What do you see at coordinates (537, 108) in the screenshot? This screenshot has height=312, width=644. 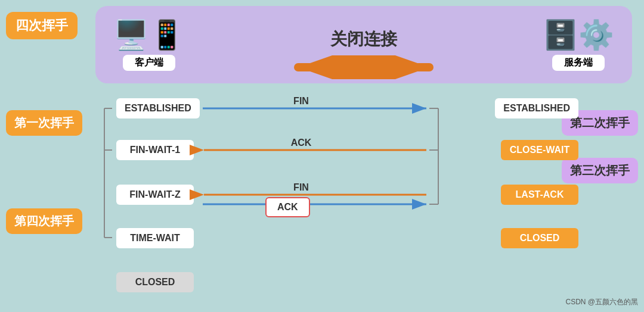 I see `right-established: ESTABLISHED` at bounding box center [537, 108].